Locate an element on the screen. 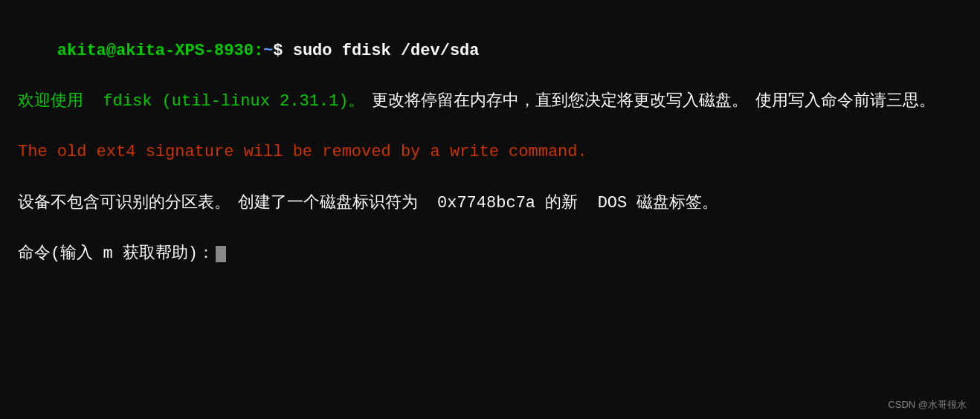  watermark: CSDN @水哥很水 is located at coordinates (927, 405).